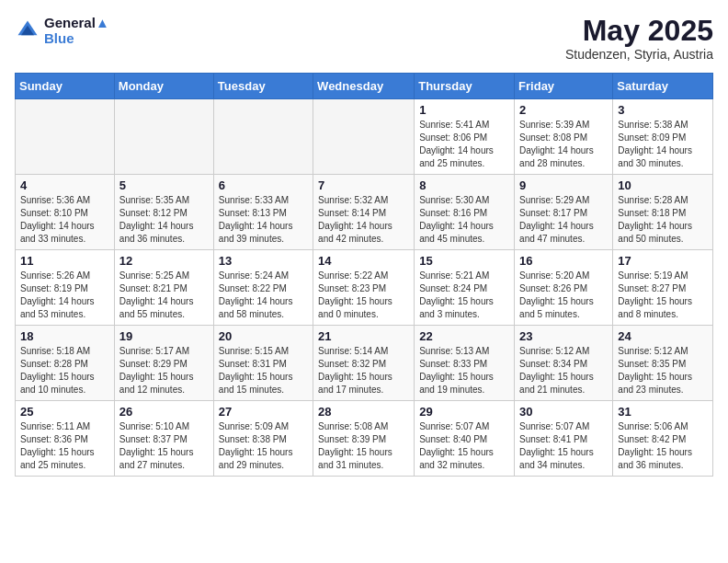  I want to click on day-info: Sunrise: 5:06 AM Sunset: 8:42 PM Dayligh…, so click(663, 446).